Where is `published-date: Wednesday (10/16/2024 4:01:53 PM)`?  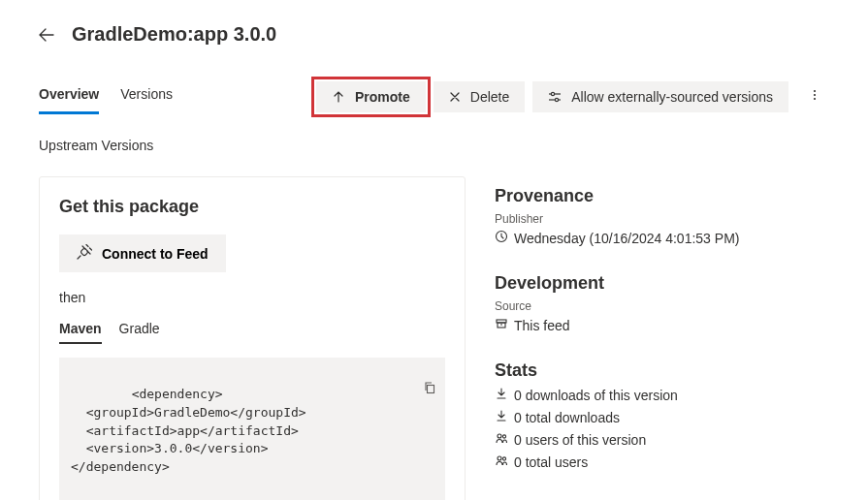
published-date: Wednesday (10/16/2024 4:01:53 PM) is located at coordinates (627, 238).